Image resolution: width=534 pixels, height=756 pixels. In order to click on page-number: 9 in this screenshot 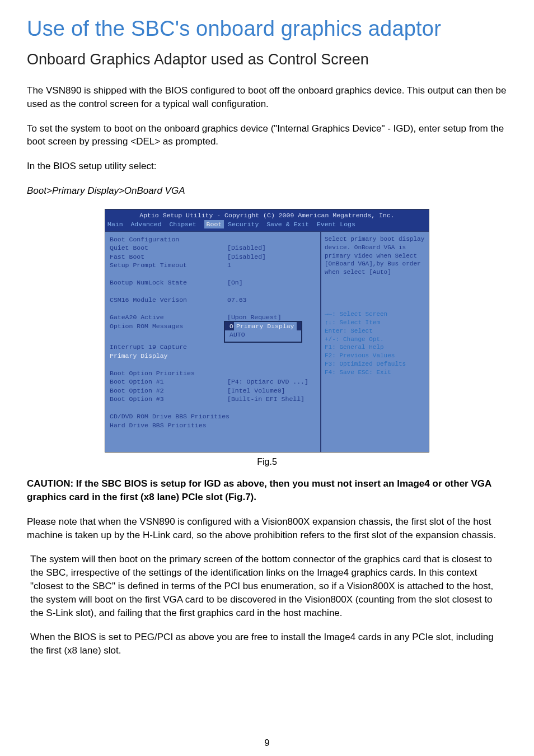, I will do `click(267, 743)`.